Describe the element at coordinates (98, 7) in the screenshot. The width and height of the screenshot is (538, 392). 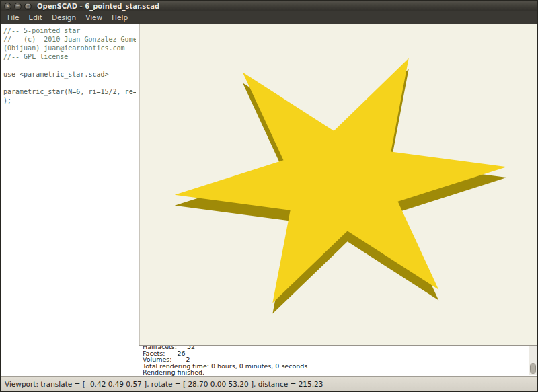
I see `window-title: OpenSCAD - 6_pointed_star.scad` at that location.